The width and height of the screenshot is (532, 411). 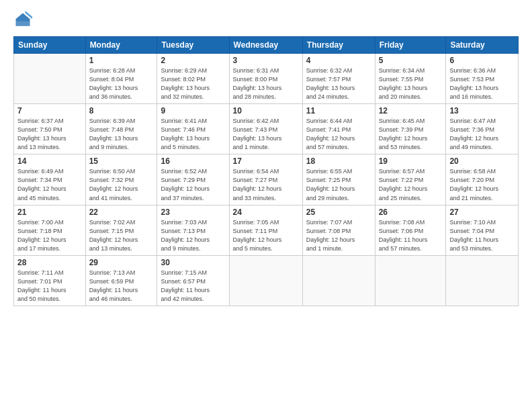 What do you see at coordinates (482, 134) in the screenshot?
I see `day-info: Sunrise: 6:47 AM Sunset: 7:36 PM Dayligh…` at bounding box center [482, 134].